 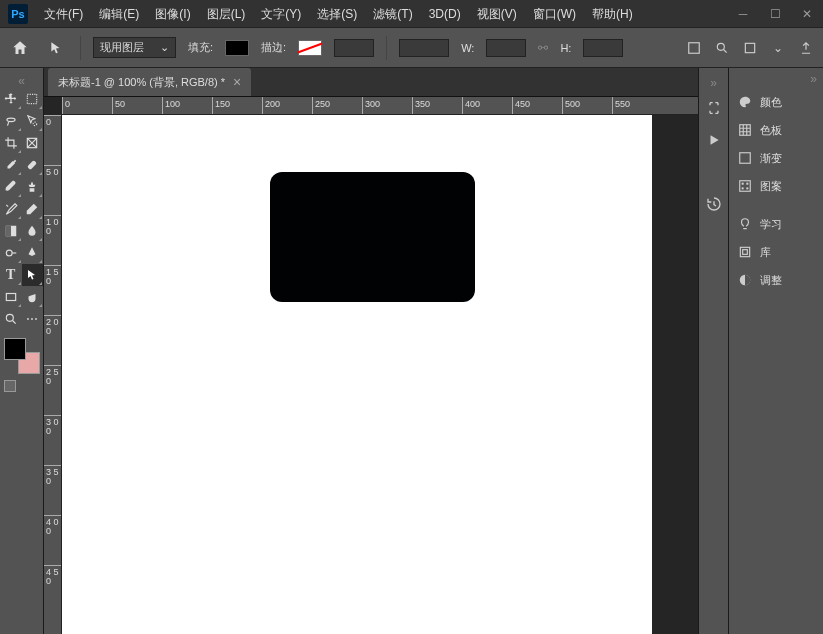 What do you see at coordinates (776, 280) in the screenshot?
I see `panel-adjustments: 调整` at bounding box center [776, 280].